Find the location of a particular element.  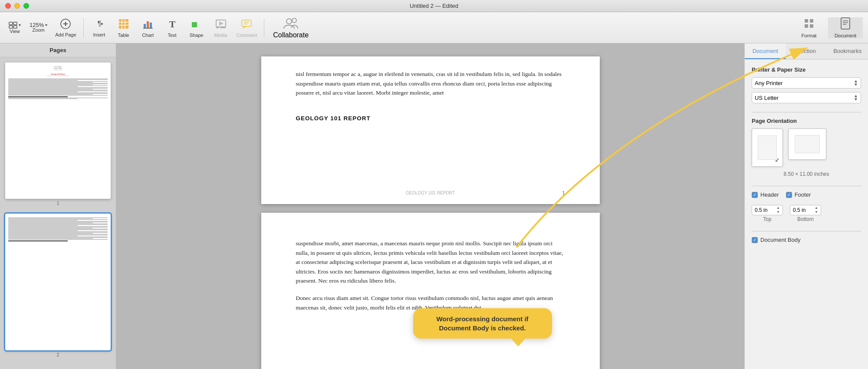

page-orientation-title: Page Orientation is located at coordinates (806, 121).